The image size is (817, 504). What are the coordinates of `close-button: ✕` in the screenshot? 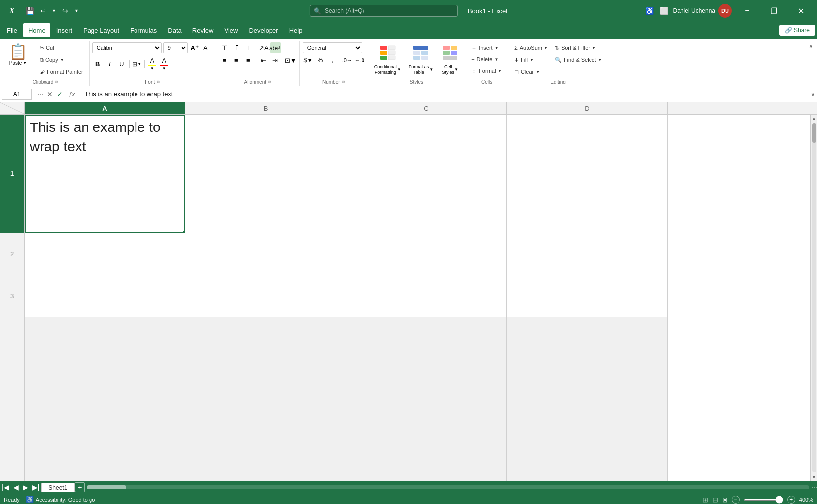 It's located at (801, 11).